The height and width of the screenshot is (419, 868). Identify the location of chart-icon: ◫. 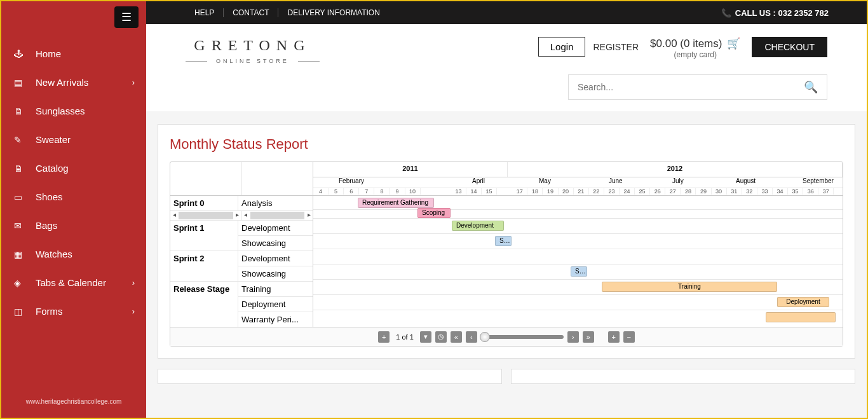
(21, 312).